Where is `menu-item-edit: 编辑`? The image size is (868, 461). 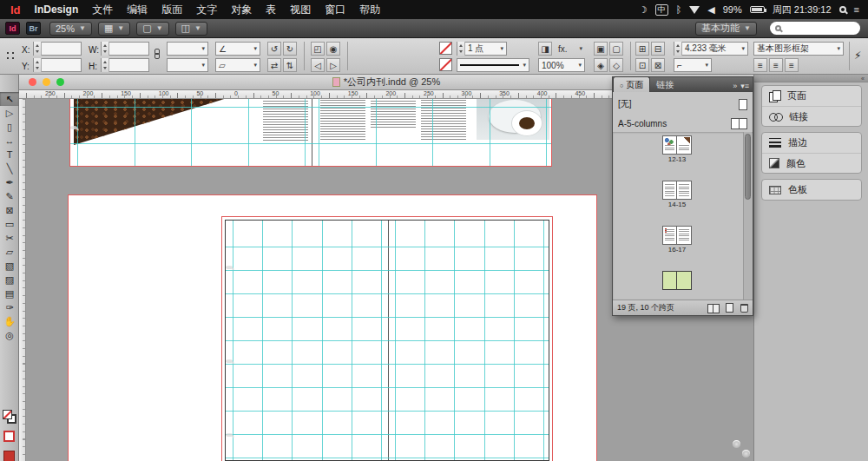 menu-item-edit: 编辑 is located at coordinates (137, 10).